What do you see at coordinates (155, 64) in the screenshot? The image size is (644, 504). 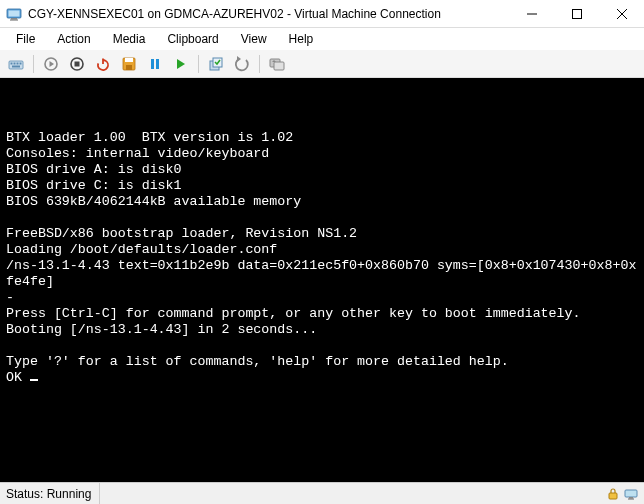 I see `pause-icon` at bounding box center [155, 64].